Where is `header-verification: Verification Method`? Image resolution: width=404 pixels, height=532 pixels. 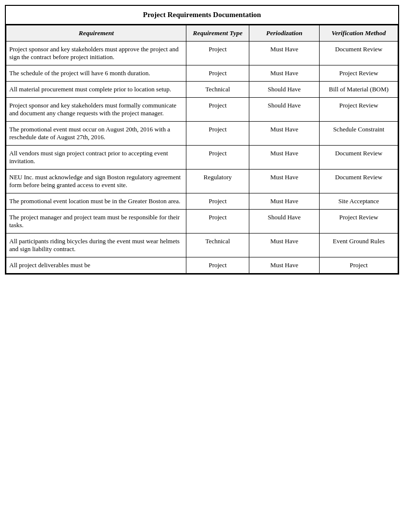 header-verification: Verification Method is located at coordinates (359, 33).